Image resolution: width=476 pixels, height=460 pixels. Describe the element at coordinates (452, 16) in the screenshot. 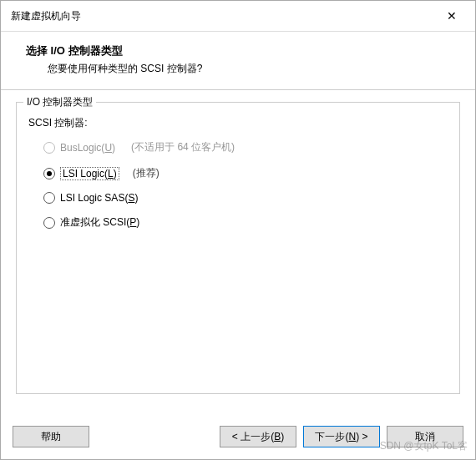

I see `close-icon: ✕` at that location.